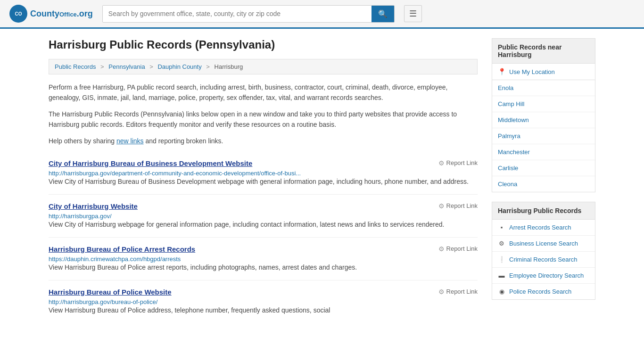  Describe the element at coordinates (263, 206) in the screenshot. I see `record-header-1: City of Harrisburg Website ⚙ Report Link` at that location.